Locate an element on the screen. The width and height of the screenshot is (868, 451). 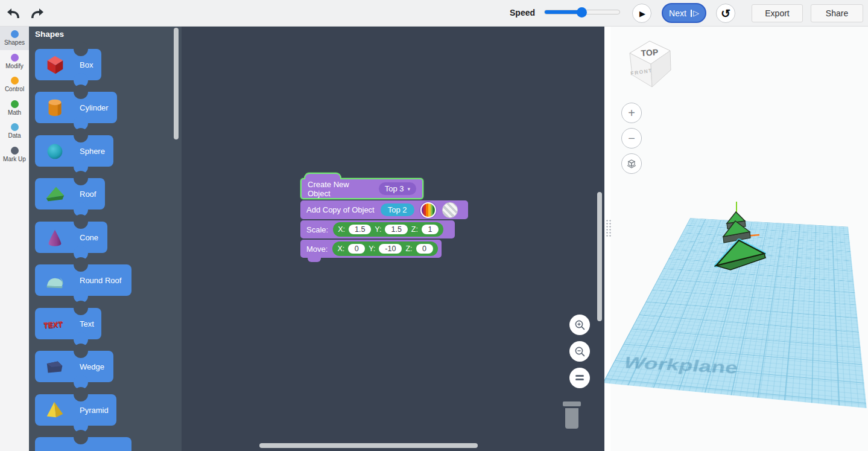
viewport-zoom-in-button: + is located at coordinates (632, 113).